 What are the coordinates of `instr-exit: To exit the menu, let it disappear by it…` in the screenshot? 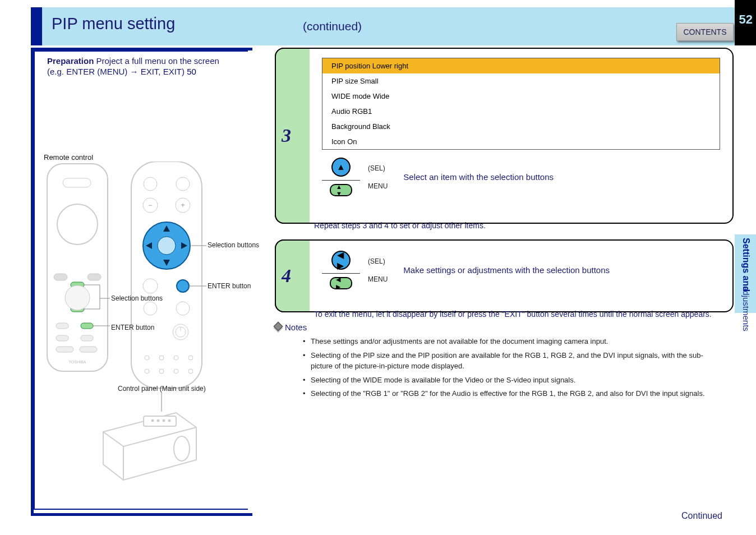 It's located at (518, 314).